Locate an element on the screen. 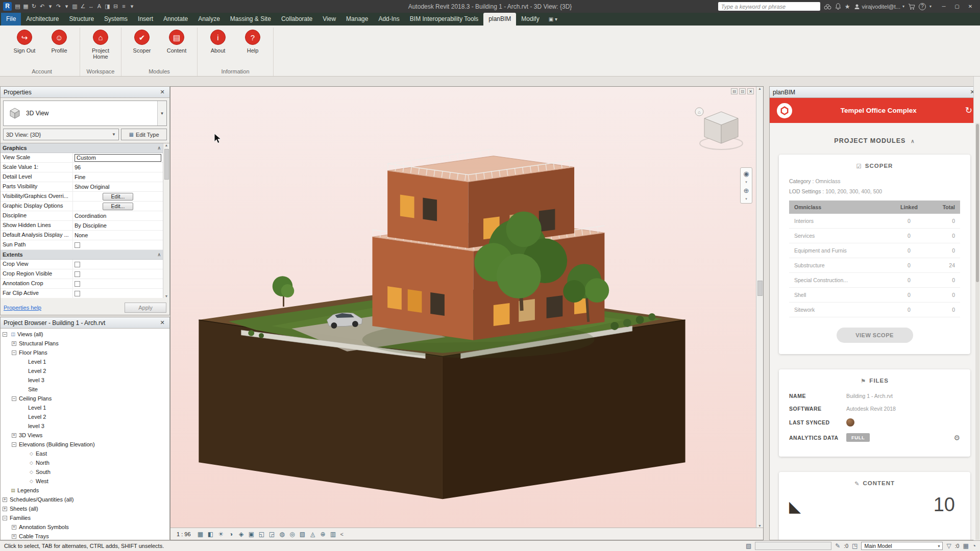  tree-item: Elevations (Building Elevation) is located at coordinates (82, 444).